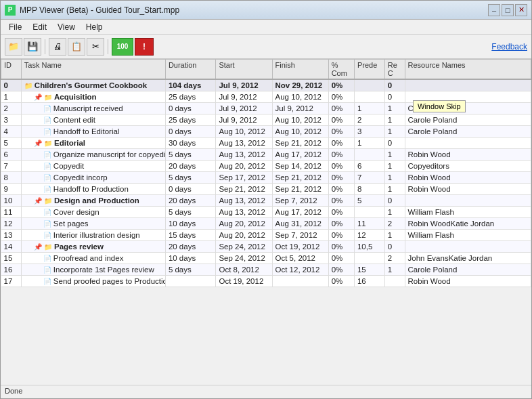 Image resolution: width=532 pixels, height=399 pixels. Describe the element at coordinates (301, 98) in the screenshot. I see `cell-finish: Aug 10, 2012` at that location.